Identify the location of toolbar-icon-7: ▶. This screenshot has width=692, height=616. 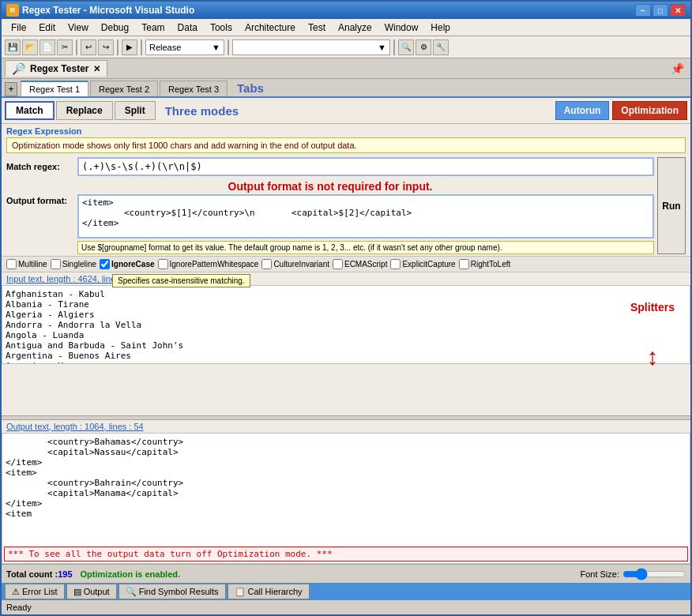
(130, 47).